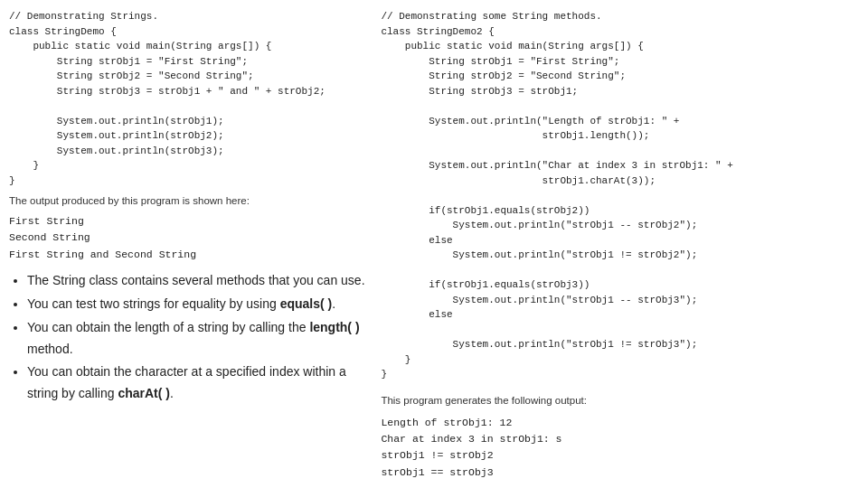 Image resolution: width=868 pixels, height=488 pixels. Describe the element at coordinates (190, 239) in the screenshot. I see `output-block-1: First String Second String First String …` at that location.